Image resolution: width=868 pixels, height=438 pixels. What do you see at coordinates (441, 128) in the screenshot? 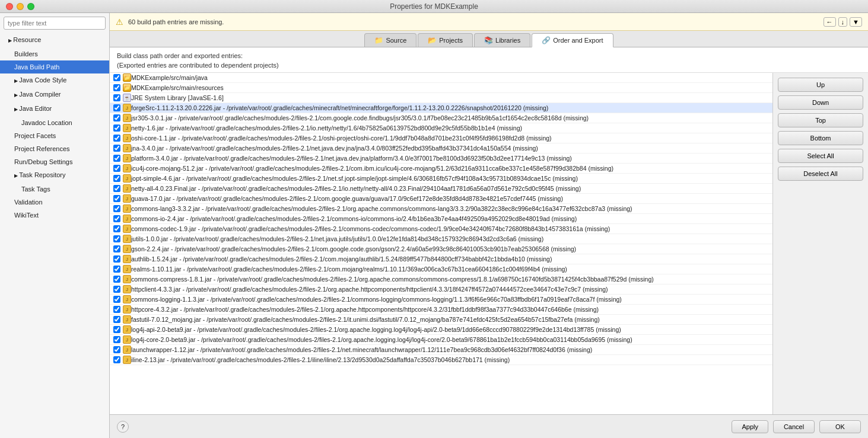
I see `list-item: J netty-1.6.jar - /private/var/root/.gra…` at bounding box center [441, 128].